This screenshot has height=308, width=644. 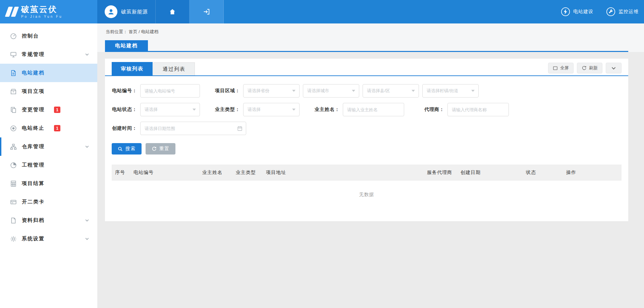 I want to click on nav-monitor-ops: 监控运维, so click(x=623, y=12).